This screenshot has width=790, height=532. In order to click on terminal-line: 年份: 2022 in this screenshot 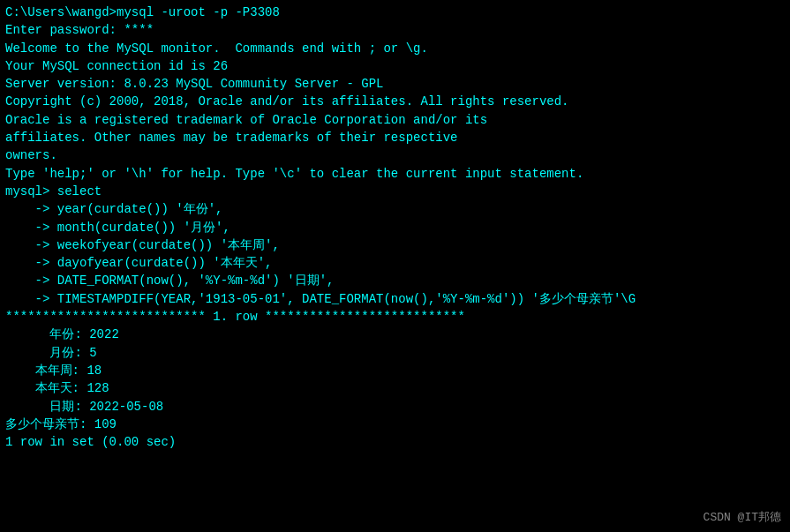, I will do `click(395, 334)`.